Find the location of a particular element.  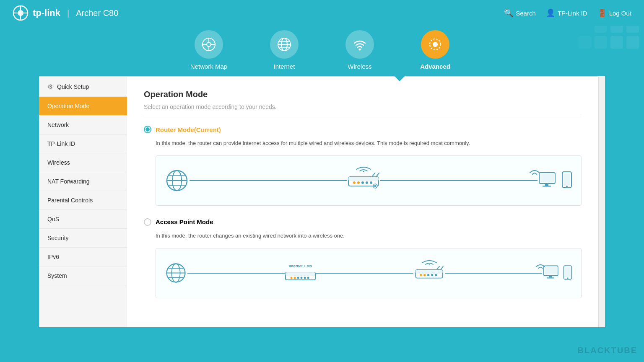

ap-lan-label: LAN is located at coordinates (309, 266).